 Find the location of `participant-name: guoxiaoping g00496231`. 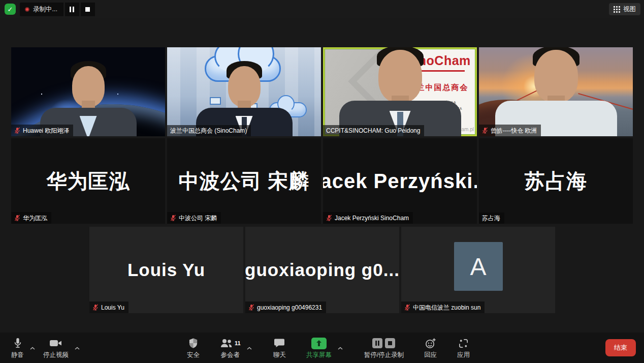

participant-name: guoxiaoping g00496231 is located at coordinates (289, 308).